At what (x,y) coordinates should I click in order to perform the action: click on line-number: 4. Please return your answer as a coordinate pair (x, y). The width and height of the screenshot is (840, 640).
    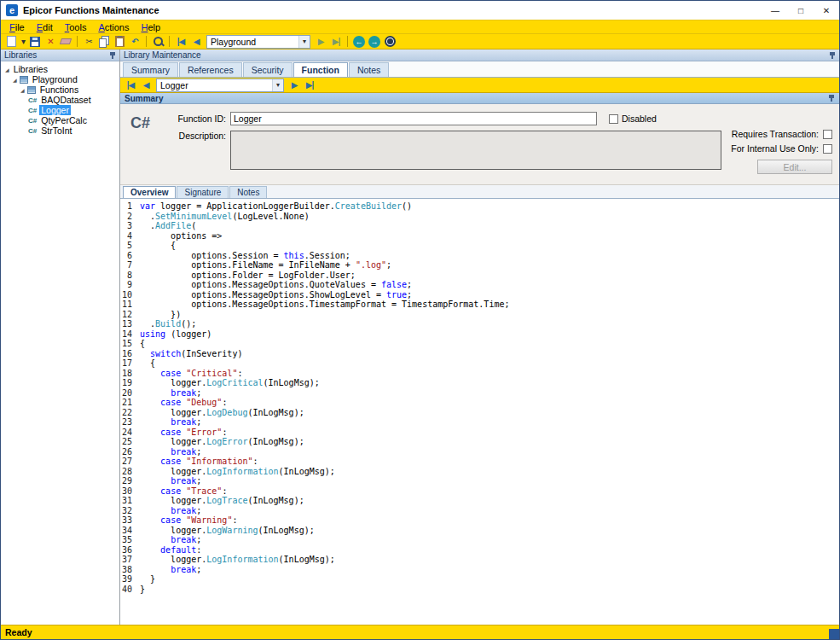
    Looking at the image, I should click on (126, 236).